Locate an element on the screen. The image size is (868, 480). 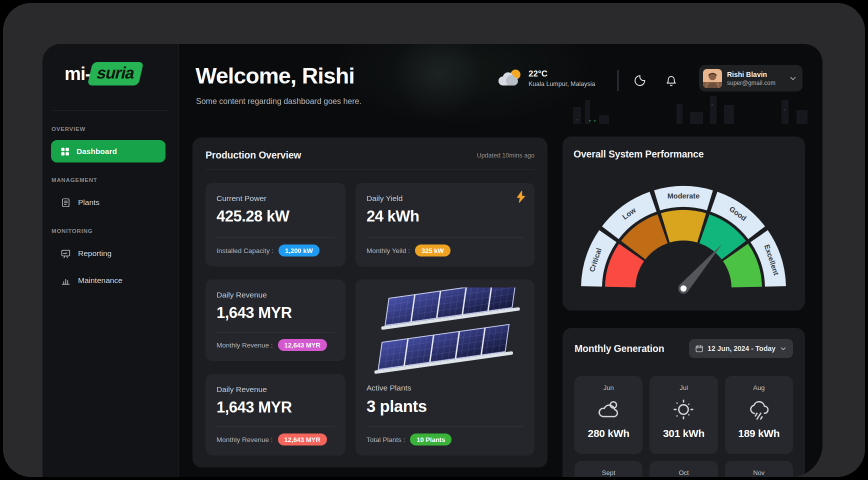
stat-card-current-power: Current Power 425.28 kW Installed Capaci… is located at coordinates (276, 225).